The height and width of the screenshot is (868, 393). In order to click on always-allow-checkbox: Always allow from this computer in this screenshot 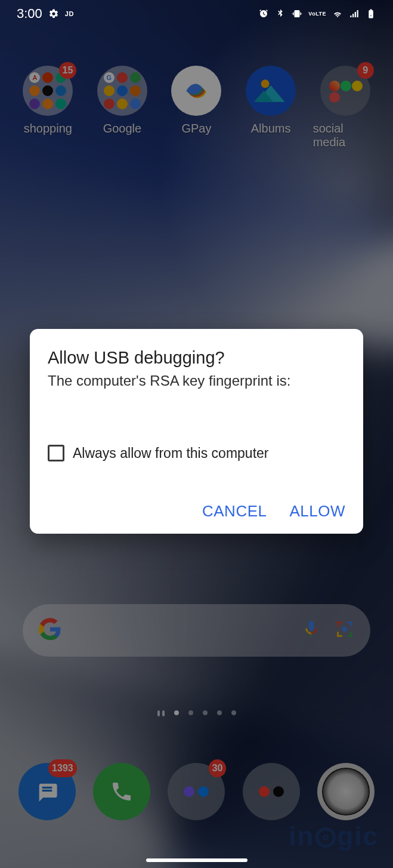, I will do `click(197, 453)`.